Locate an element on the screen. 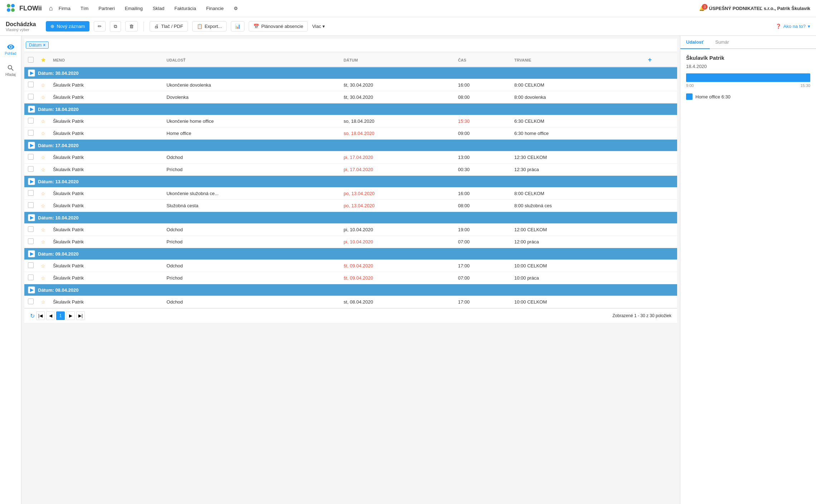  group-row: ▶ Dátum: 08.04.2020 is located at coordinates (351, 290).